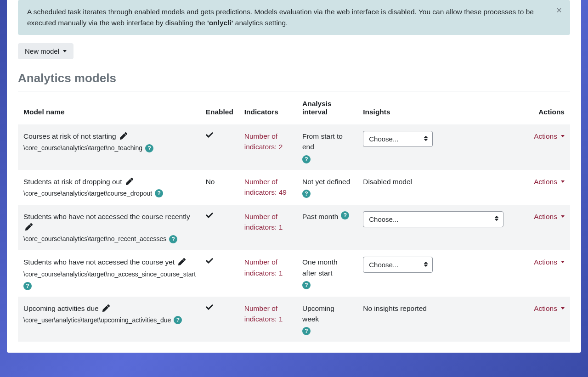 The image size is (588, 377). Describe the element at coordinates (294, 78) in the screenshot. I see `page-title: Analytics models` at that location.